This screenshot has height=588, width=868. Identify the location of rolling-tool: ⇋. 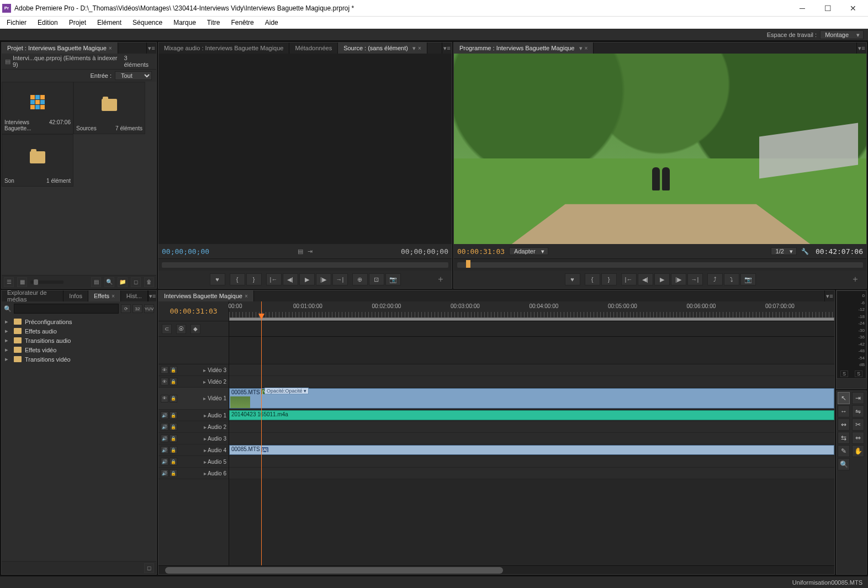
(858, 411).